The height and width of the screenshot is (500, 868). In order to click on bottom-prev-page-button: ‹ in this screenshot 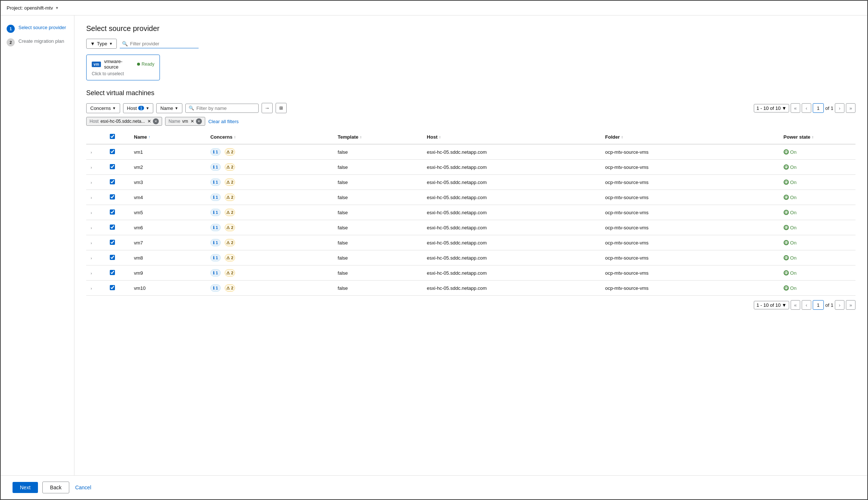, I will do `click(806, 305)`.